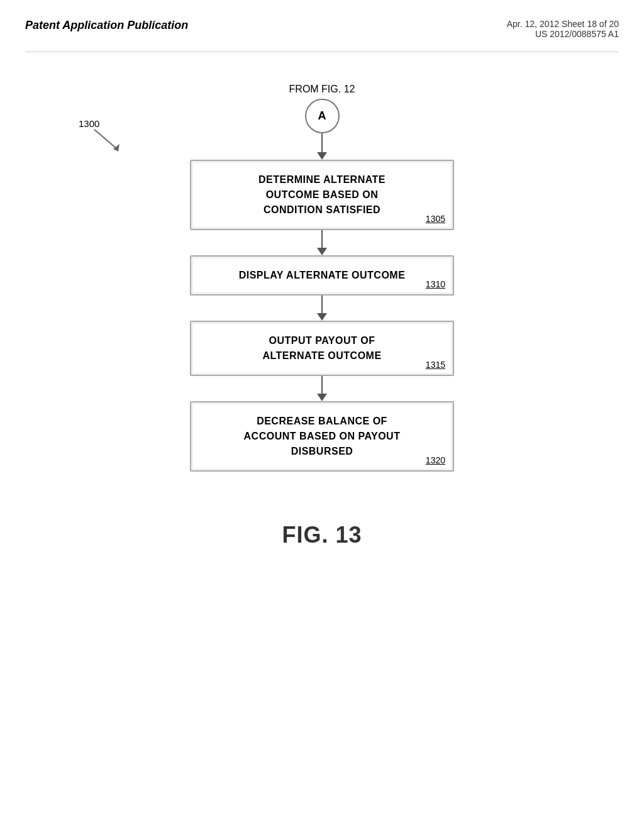 The height and width of the screenshot is (830, 644). Describe the element at coordinates (322, 348) in the screenshot. I see `box-1315-text: OUTPUT PAYOUT OFALTERNATE OUTCOME` at that location.